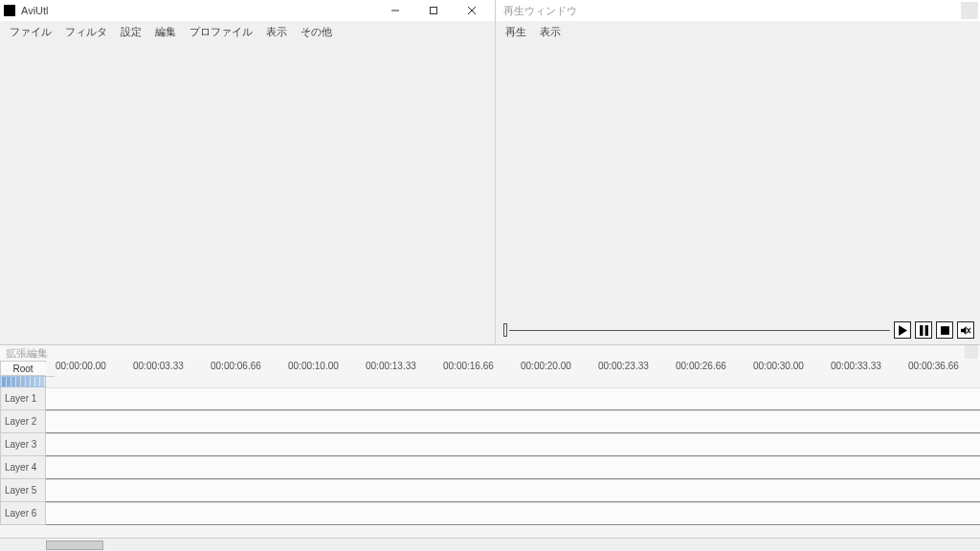 The height and width of the screenshot is (551, 980). I want to click on playback-close-button, so click(969, 11).